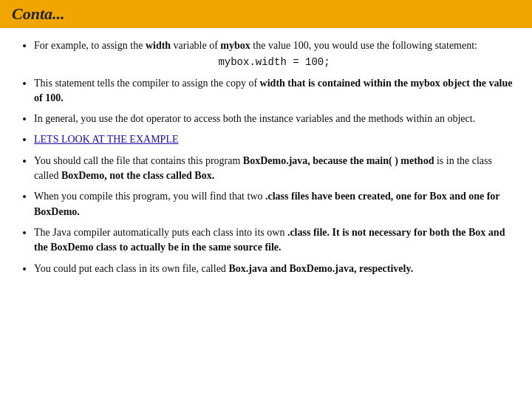  What do you see at coordinates (274, 140) in the screenshot?
I see `example-link-item: LETS LOOK AT THE EXAMPLE` at bounding box center [274, 140].